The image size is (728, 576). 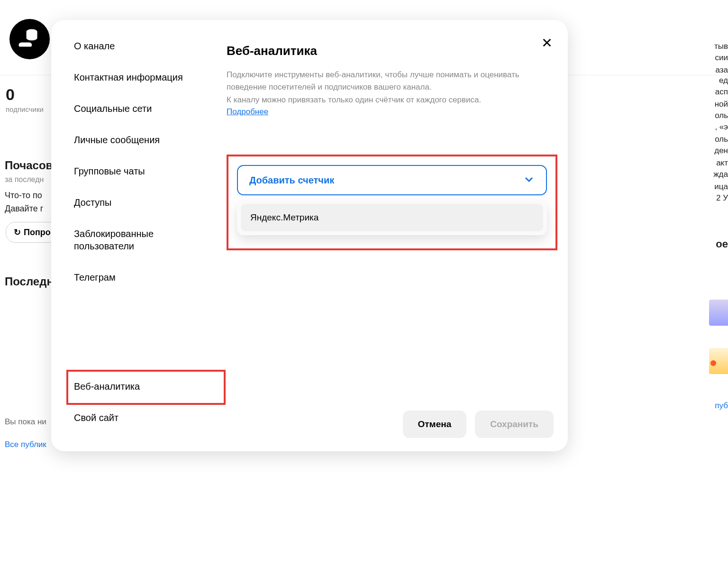 What do you see at coordinates (103, 418) in the screenshot?
I see `sidebar-item-own-site: Свой сайт` at bounding box center [103, 418].